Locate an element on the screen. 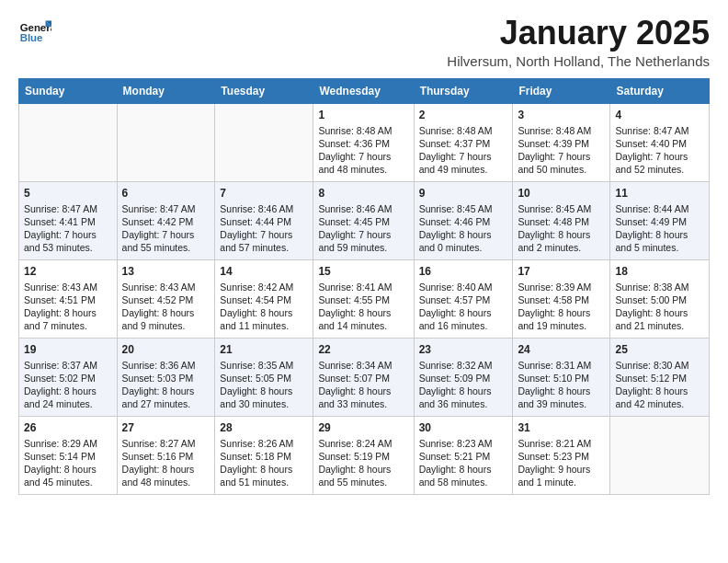 This screenshot has height=563, width=728. day-number: 10 is located at coordinates (561, 193).